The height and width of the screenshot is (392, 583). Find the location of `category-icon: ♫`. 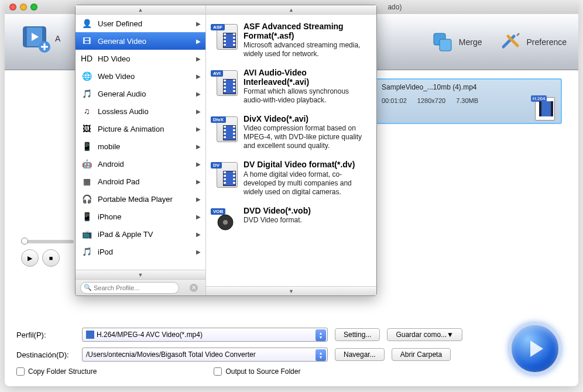

category-icon: ♫ is located at coordinates (87, 111).